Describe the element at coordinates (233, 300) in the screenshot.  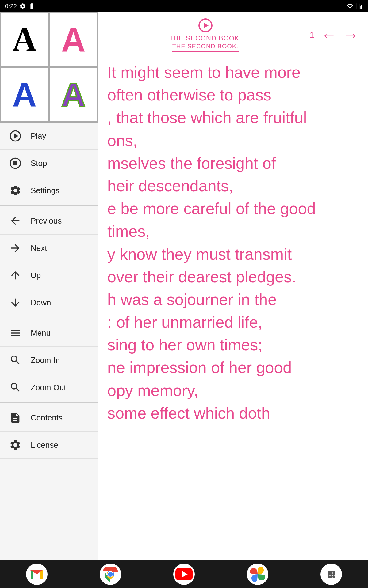
I see `content-line-10: h was a sojourner in the` at that location.